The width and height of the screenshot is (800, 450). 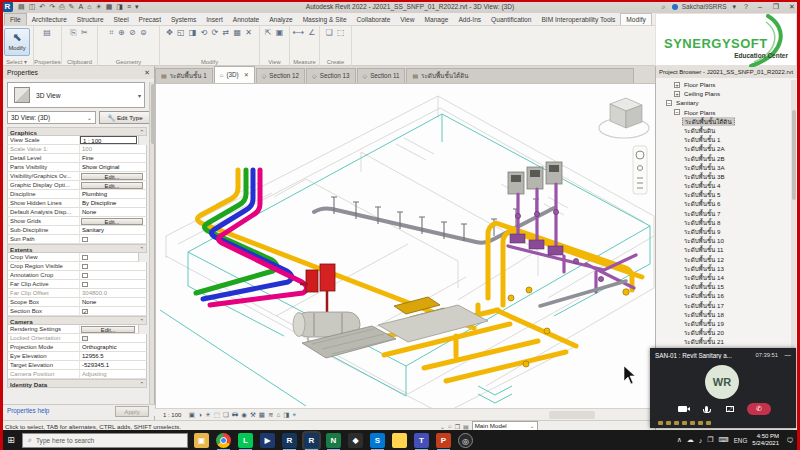 What do you see at coordinates (217, 414) in the screenshot?
I see `crop-icon: ⬚` at bounding box center [217, 414].